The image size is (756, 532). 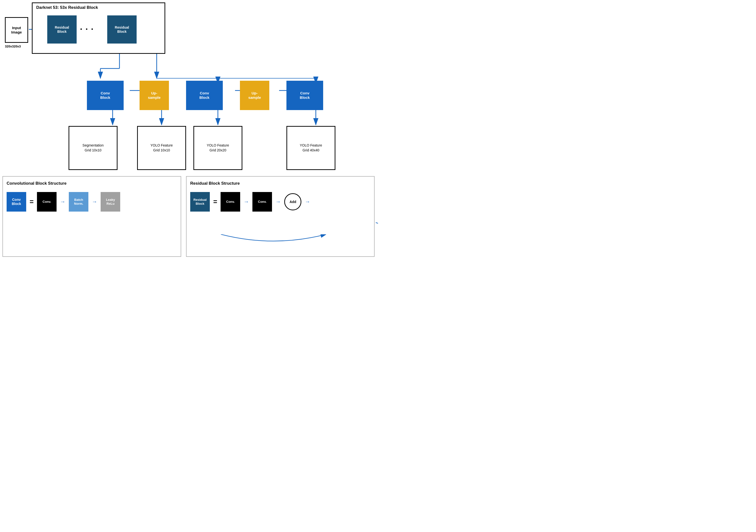 I want to click on legend-res-conv1: Conv., so click(x=230, y=202).